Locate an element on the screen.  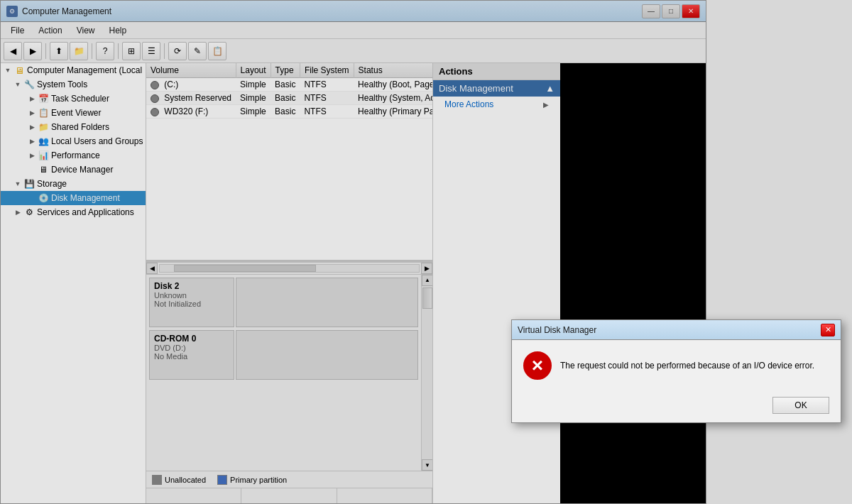
modal-body: The request could not be performed becau… is located at coordinates (676, 366).